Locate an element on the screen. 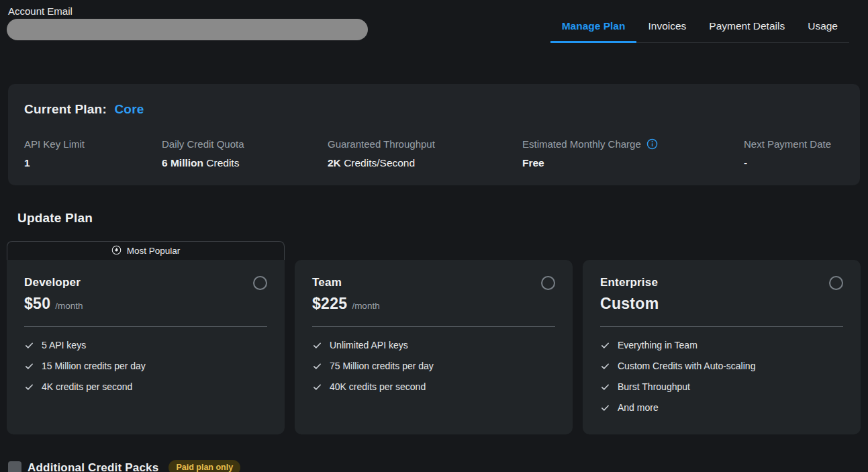 The image size is (868, 472). stat-guaranteed-throughput-value: 2K is located at coordinates (334, 162).